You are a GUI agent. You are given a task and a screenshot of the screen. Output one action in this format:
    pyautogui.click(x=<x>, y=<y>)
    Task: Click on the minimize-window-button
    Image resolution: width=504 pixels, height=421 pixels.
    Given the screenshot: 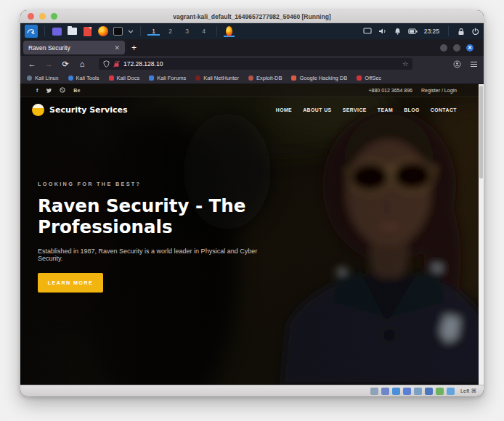 What is the action you would take?
    pyautogui.click(x=444, y=48)
    